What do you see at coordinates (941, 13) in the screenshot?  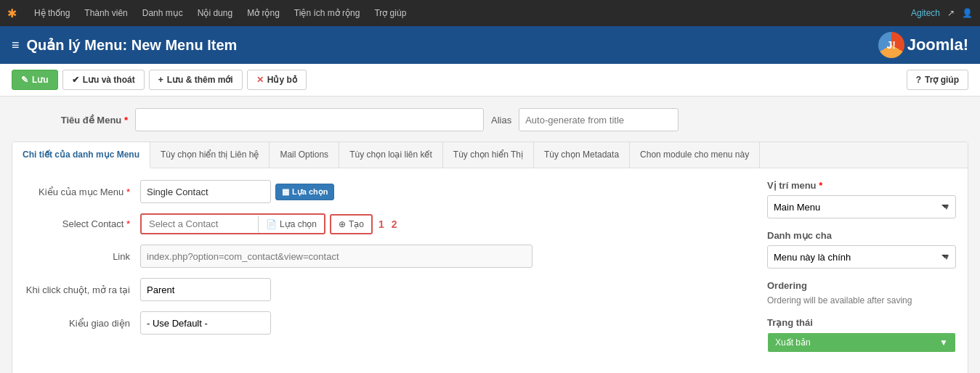 I see `nav-right: Agitech ↗ 👤` at bounding box center [941, 13].